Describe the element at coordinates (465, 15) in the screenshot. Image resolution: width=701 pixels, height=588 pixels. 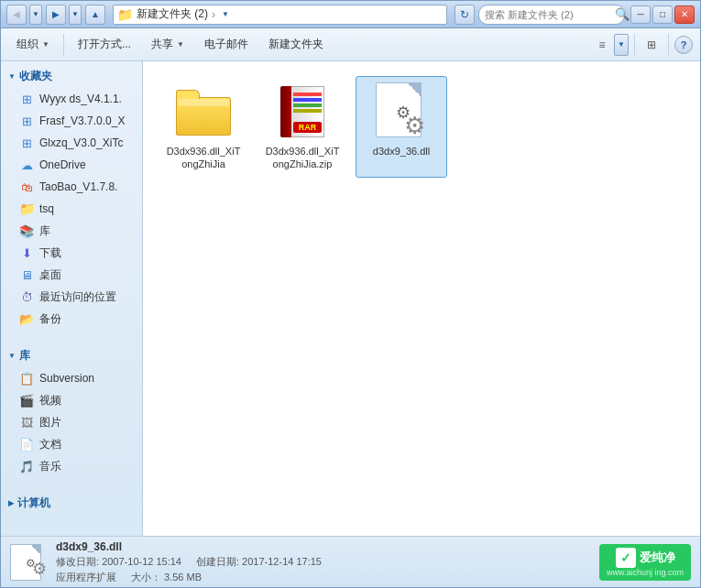
I see `refresh-button: ↻` at that location.